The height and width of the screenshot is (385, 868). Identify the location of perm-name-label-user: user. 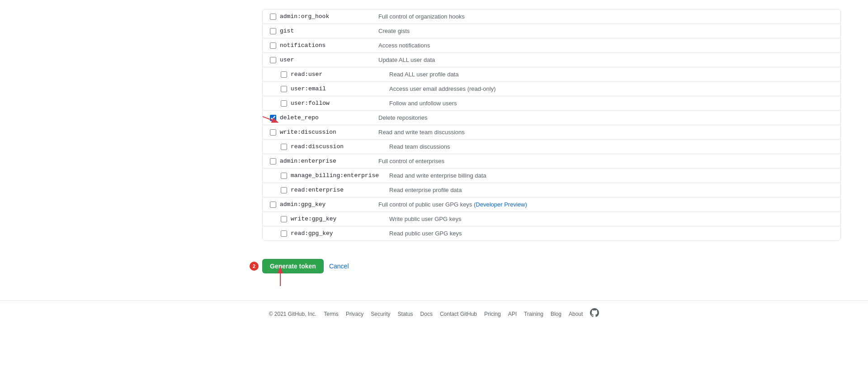
(287, 60).